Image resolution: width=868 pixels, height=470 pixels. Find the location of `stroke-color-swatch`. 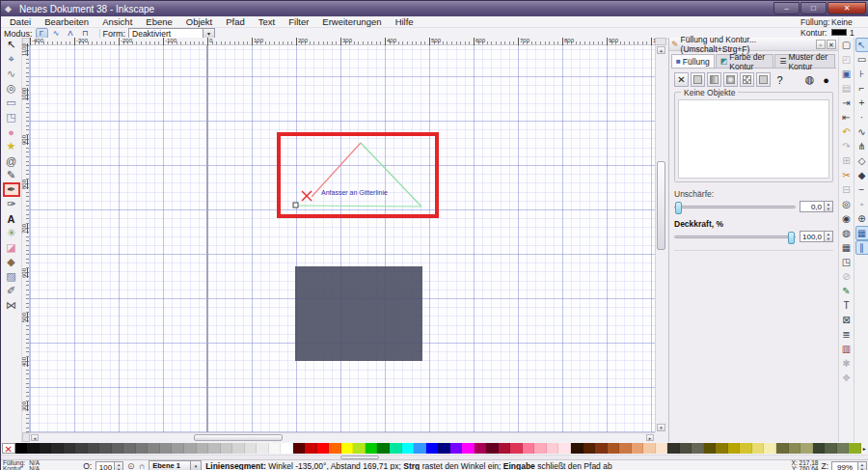

stroke-color-swatch is located at coordinates (839, 33).